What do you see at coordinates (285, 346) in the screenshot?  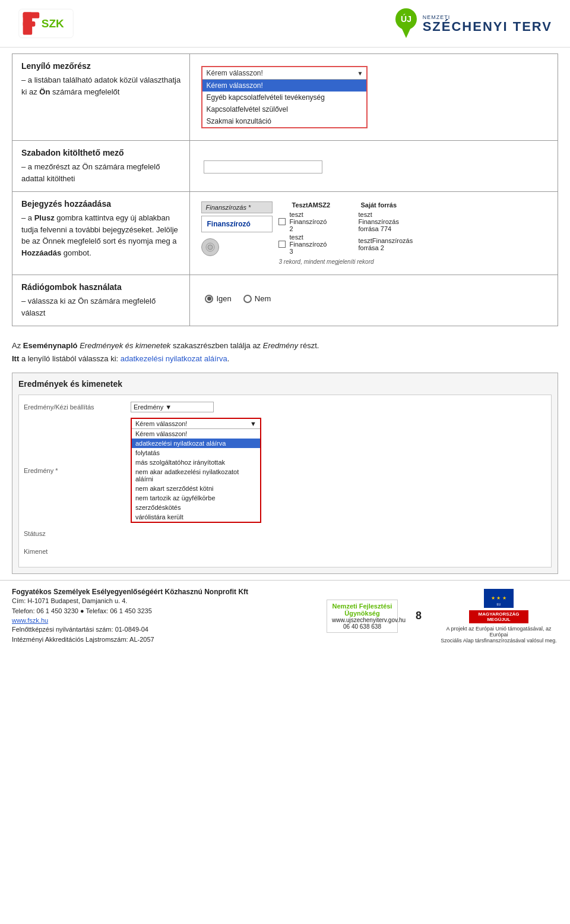 I see `bottom-line1: Az Eseménynapló Eredmények és kimenetek …` at bounding box center [285, 346].